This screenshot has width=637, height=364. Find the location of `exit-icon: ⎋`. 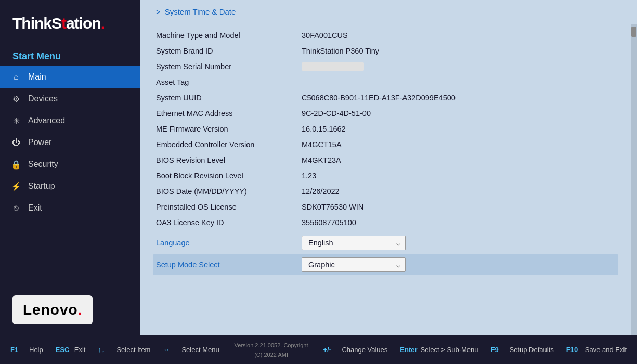

exit-icon: ⎋ is located at coordinates (16, 208).